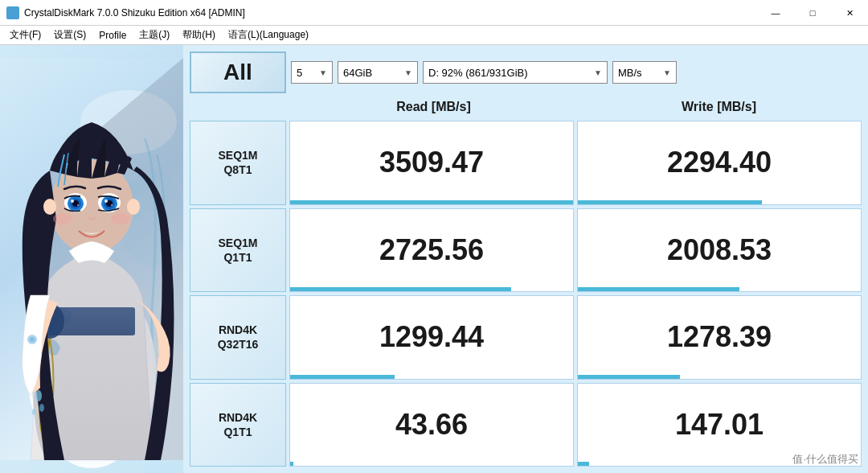  What do you see at coordinates (432, 162) in the screenshot?
I see `row-read-0: 3509.47` at bounding box center [432, 162].